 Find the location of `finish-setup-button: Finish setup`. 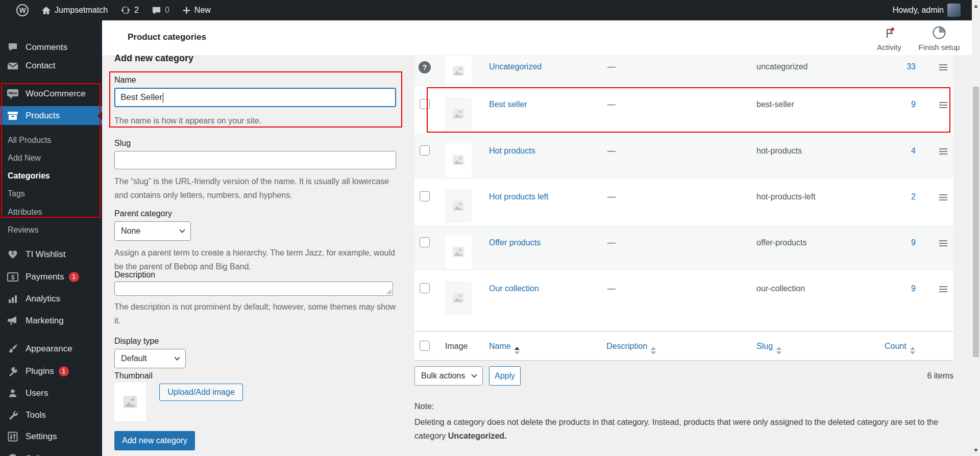

finish-setup-button: Finish setup is located at coordinates (939, 47).